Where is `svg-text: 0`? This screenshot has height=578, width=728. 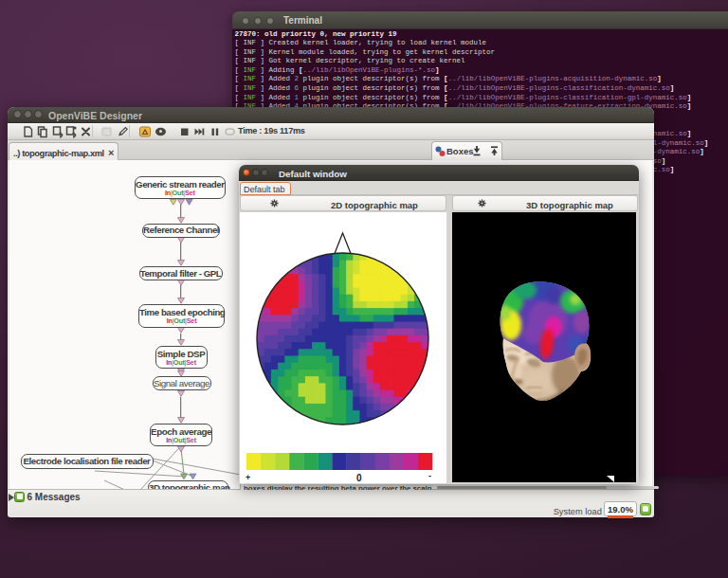 svg-text: 0 is located at coordinates (359, 478).